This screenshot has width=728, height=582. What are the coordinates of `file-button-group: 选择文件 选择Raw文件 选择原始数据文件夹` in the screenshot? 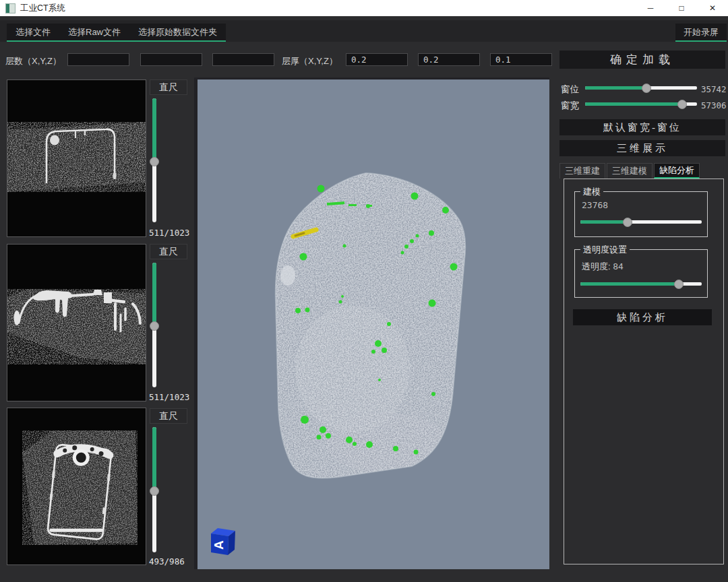 It's located at (116, 32).